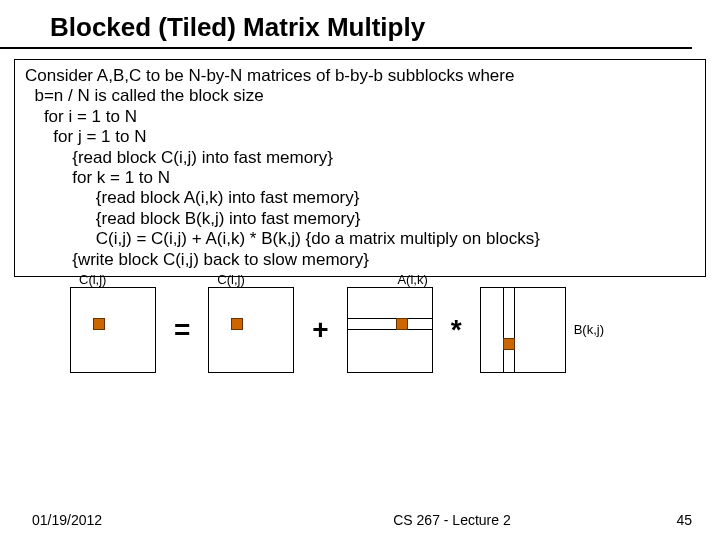 This screenshot has width=720, height=540. What do you see at coordinates (362, 96) in the screenshot?
I see `code-line: b=n / N is called the block size` at bounding box center [362, 96].